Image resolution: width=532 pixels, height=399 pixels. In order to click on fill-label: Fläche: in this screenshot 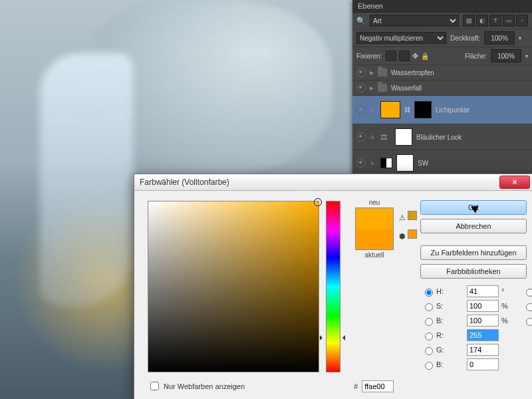, I will do `click(476, 56)`.